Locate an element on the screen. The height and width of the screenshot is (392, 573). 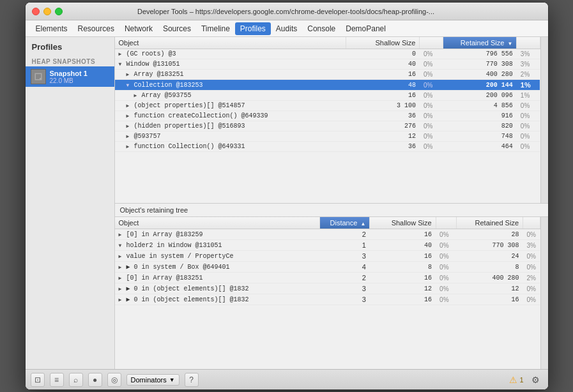
table-row: ▶▶ 0 in system / Box @649401480%80% is located at coordinates (328, 267).